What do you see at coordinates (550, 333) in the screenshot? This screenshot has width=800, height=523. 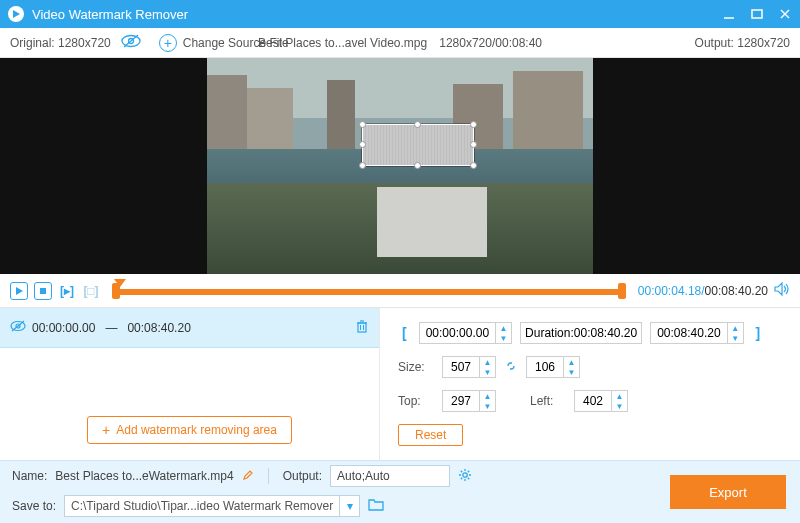 I see `duration-label: Duration:` at bounding box center [550, 333].